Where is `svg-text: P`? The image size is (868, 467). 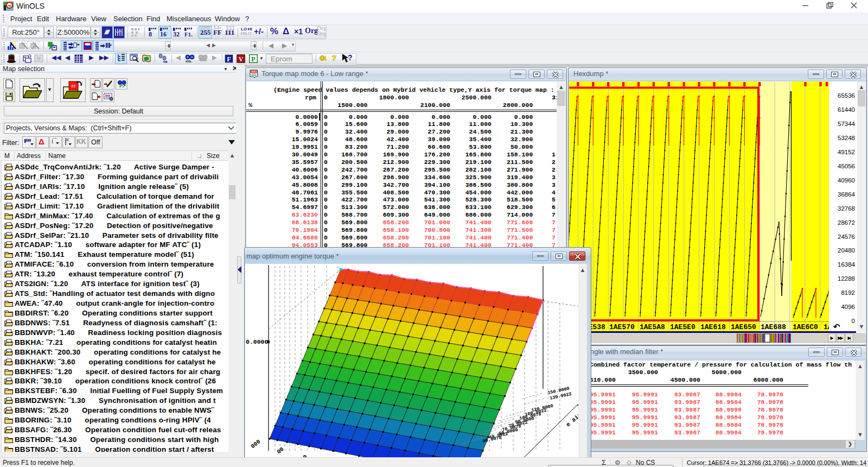 svg-text: P is located at coordinates (253, 59).